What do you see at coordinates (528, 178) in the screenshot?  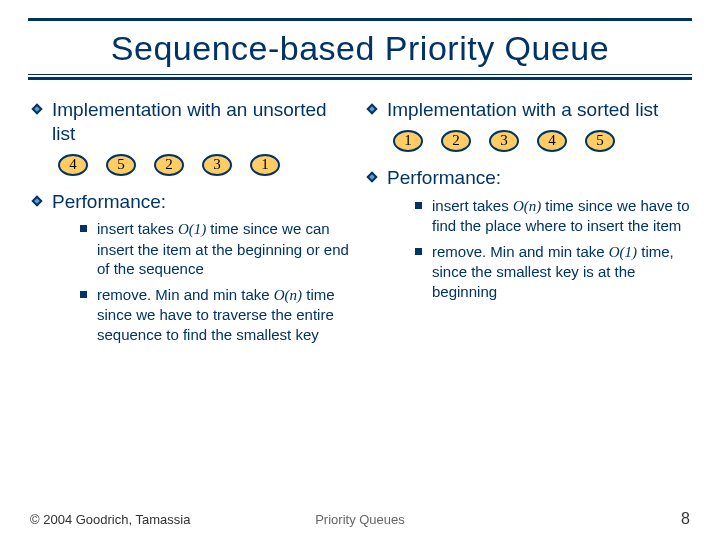 I see `right-perf-heading-row: Performance:` at bounding box center [528, 178].